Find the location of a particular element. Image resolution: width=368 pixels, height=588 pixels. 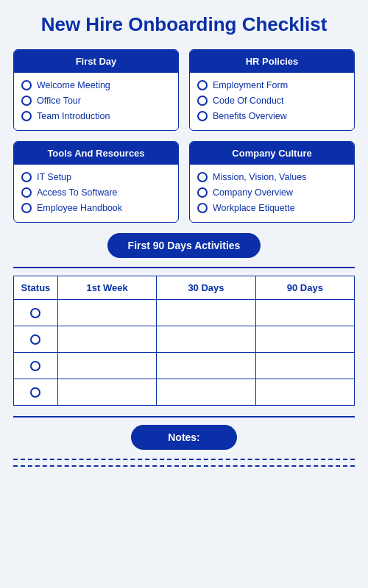

table-header-row: Status 1st Week 30 Days 90 Days is located at coordinates (184, 288).